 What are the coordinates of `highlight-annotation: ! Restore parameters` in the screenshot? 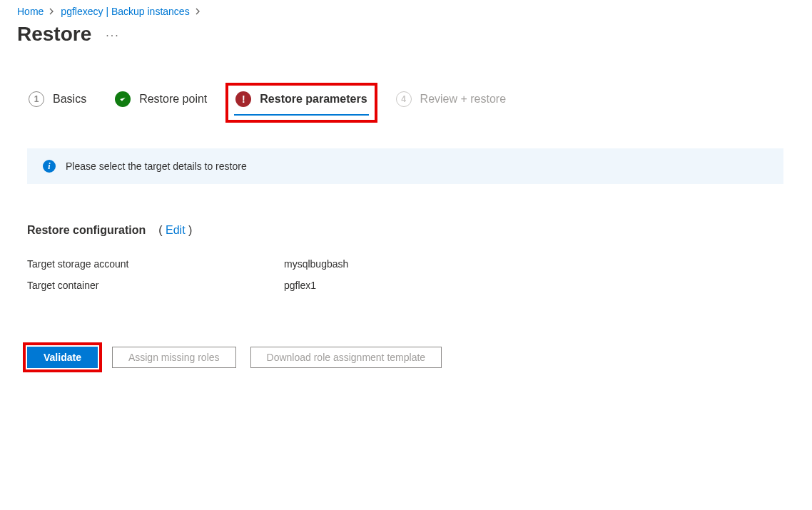 It's located at (301, 101).